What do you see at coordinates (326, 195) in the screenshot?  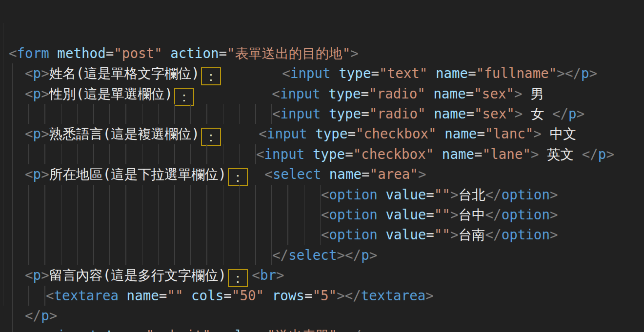 I see `code-line-8: <option value="">台北</option>` at bounding box center [326, 195].